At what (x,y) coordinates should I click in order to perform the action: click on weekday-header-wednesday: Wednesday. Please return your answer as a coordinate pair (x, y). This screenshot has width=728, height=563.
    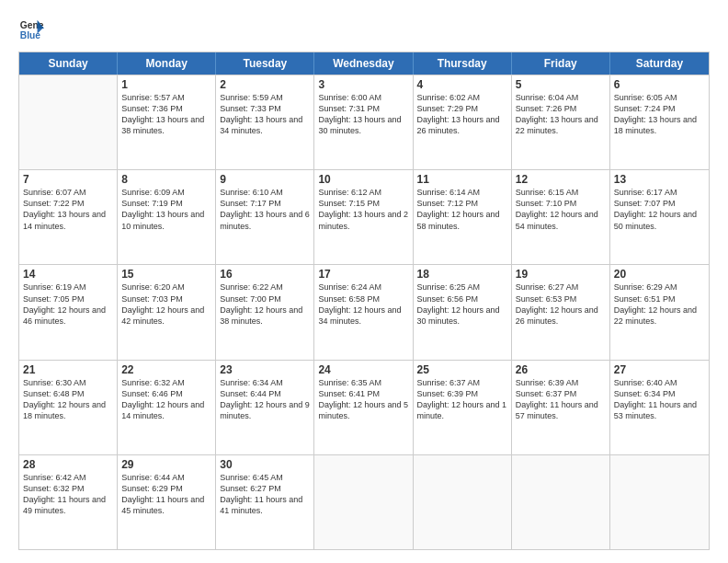
    Looking at the image, I should click on (364, 63).